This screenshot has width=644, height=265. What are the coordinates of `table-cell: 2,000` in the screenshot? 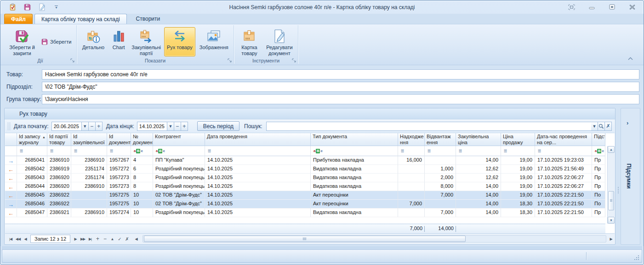 It's located at (440, 178).